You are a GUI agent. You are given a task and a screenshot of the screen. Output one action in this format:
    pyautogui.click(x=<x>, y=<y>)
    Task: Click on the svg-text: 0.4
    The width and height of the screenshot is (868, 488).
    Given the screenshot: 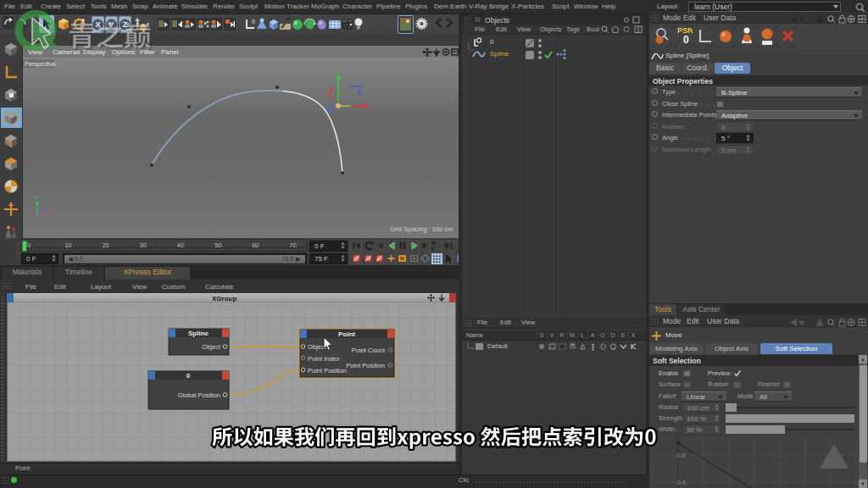 What is the action you would take?
    pyautogui.click(x=682, y=483)
    